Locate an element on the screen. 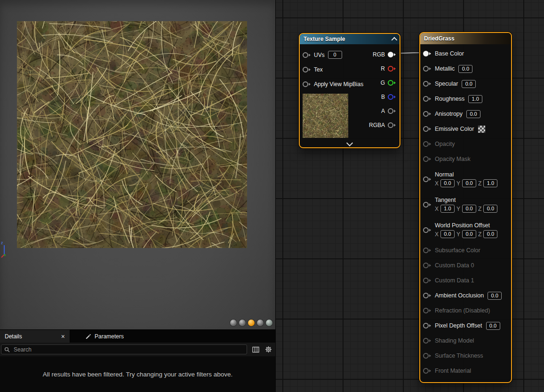 The image size is (544, 392). pin-tex: Tex is located at coordinates (333, 70).